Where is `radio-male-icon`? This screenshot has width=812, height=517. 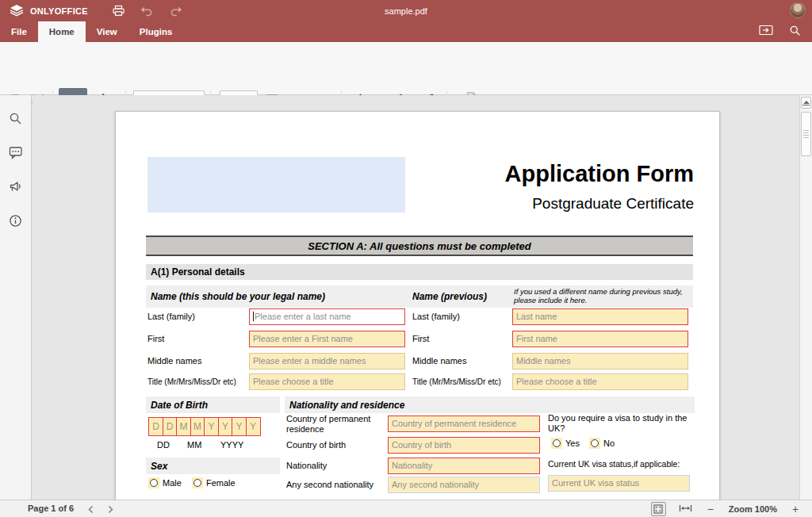 radio-male-icon is located at coordinates (154, 483).